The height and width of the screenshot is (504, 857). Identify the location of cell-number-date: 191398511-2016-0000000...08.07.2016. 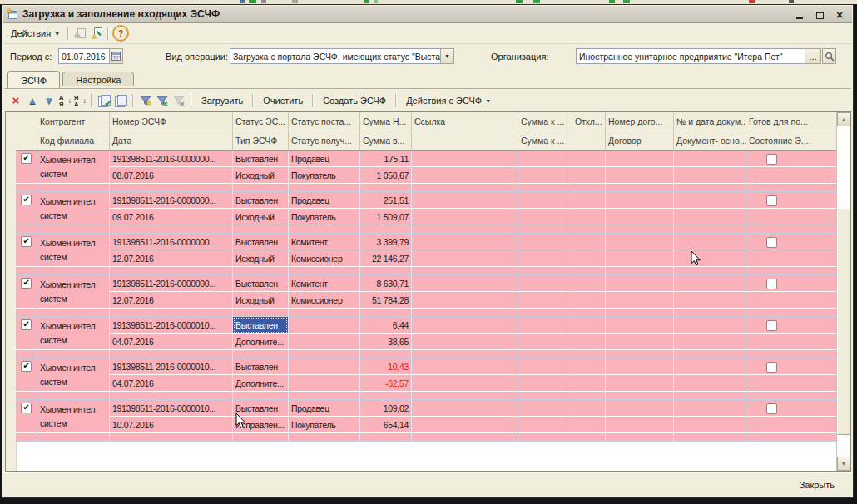
(171, 171).